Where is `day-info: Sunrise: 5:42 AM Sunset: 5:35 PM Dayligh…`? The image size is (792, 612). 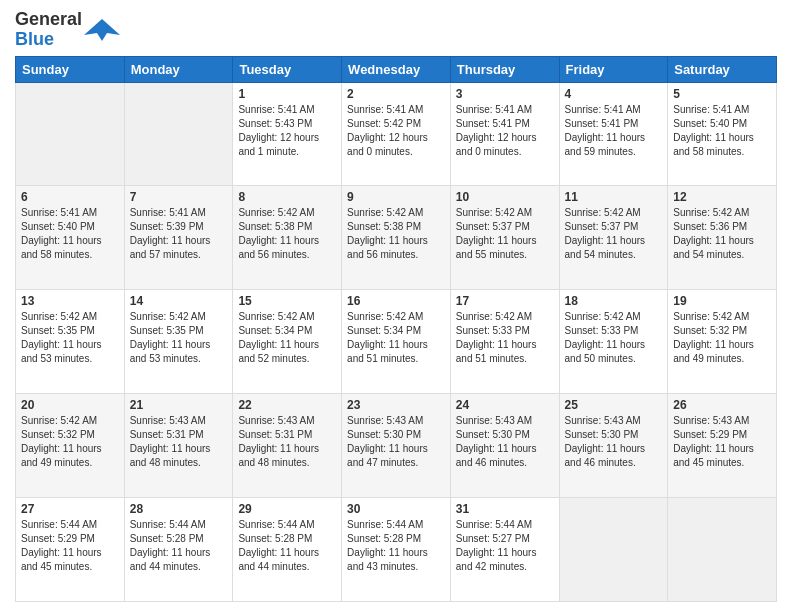 day-info: Sunrise: 5:42 AM Sunset: 5:35 PM Dayligh… is located at coordinates (70, 338).